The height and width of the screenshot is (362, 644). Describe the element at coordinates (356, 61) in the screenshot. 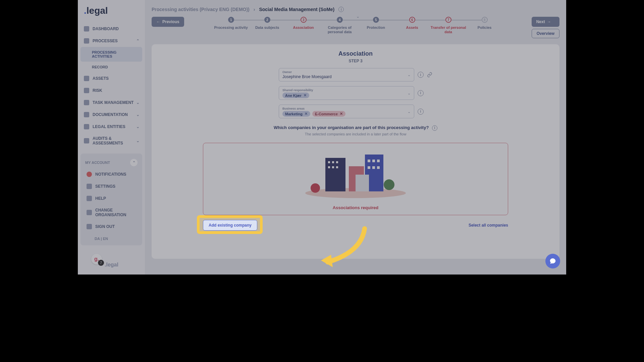

I see `card-step-label: STEP 3` at that location.